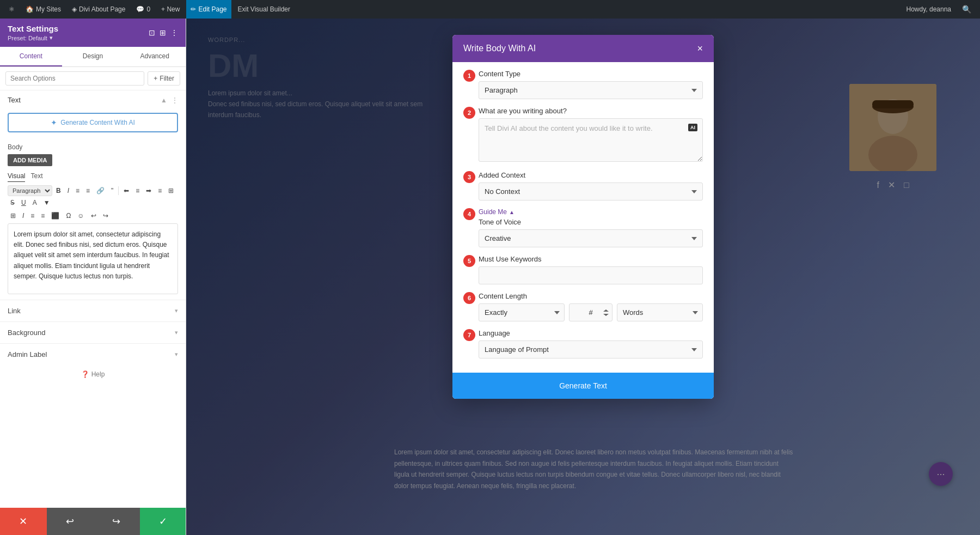  Describe the element at coordinates (164, 100) in the screenshot. I see `collapse-icon: ▲` at that location.